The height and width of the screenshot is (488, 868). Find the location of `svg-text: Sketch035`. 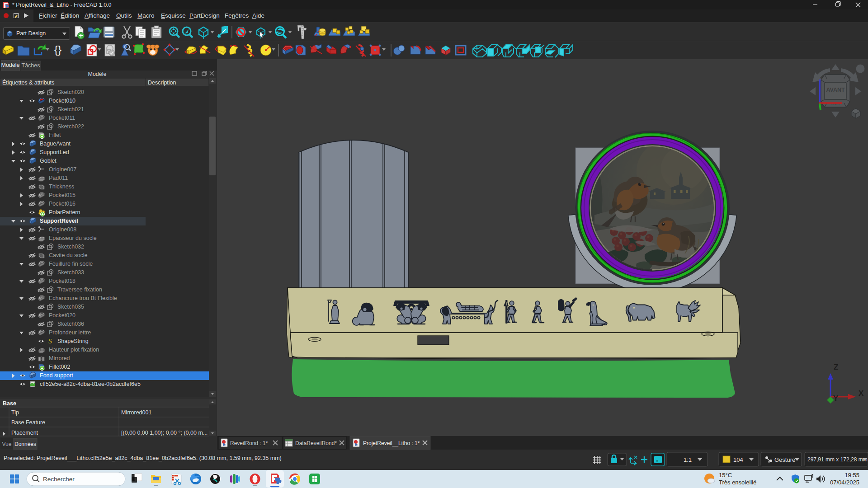

svg-text: Sketch035 is located at coordinates (71, 307).